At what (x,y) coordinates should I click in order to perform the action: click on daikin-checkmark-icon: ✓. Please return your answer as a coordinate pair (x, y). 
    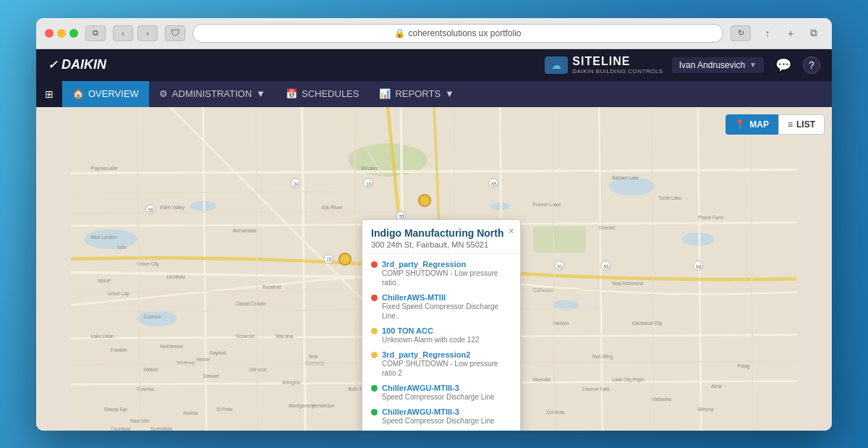
    Looking at the image, I should click on (52, 65).